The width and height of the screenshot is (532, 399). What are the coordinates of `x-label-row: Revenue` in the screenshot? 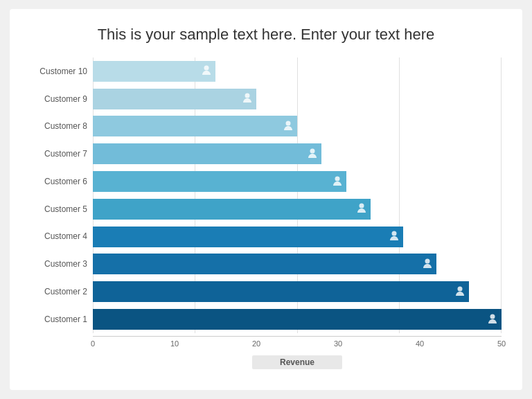 It's located at (297, 362).